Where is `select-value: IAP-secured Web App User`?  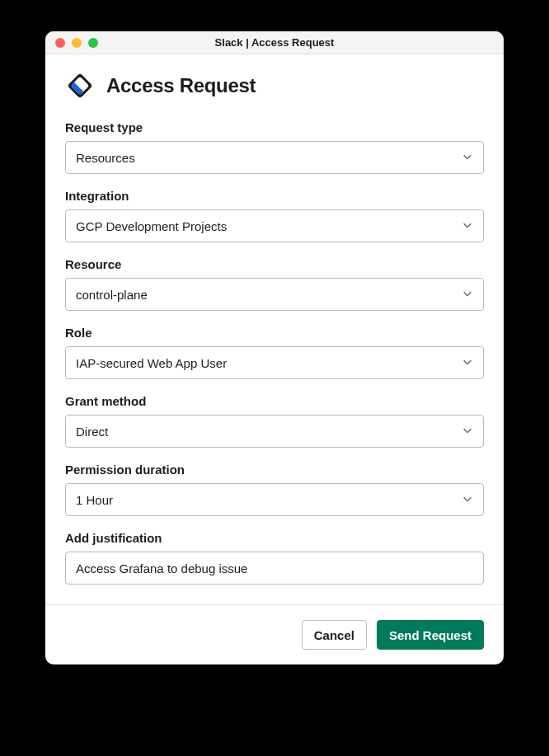
select-value: IAP-secured Web App User is located at coordinates (152, 363).